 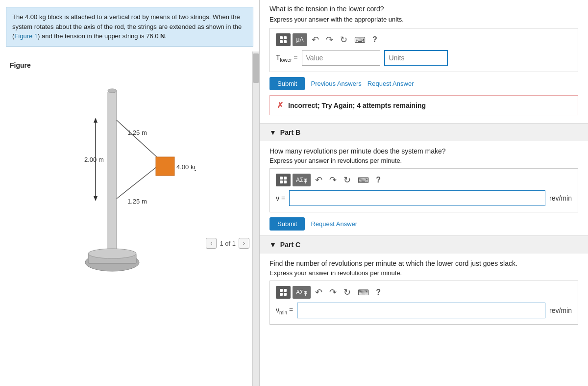 I want to click on part-c-answer-box: ΑΣφ ↶ ↷ ↻ ⌨ ? νmin = rev/min, so click(x=424, y=303).